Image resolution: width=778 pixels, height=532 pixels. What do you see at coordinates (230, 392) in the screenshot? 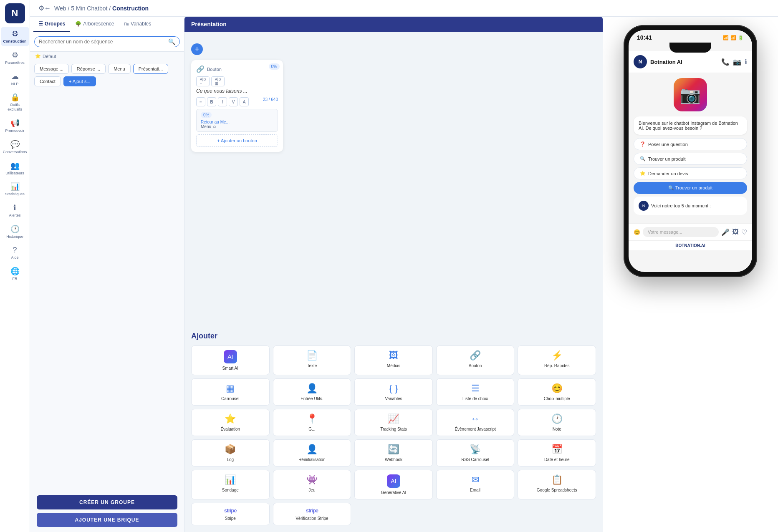
I see `add-item-carrousel: ▦ Carrousel` at bounding box center [230, 392].